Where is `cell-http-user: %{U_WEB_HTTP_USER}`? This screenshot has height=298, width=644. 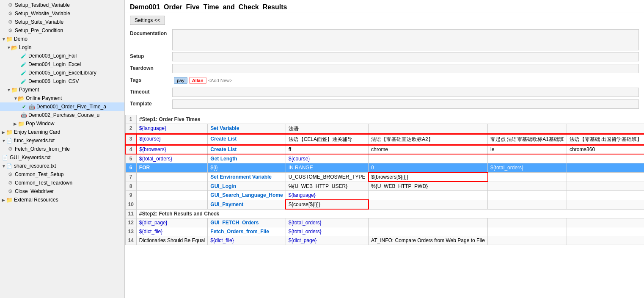 cell-http-user: %{U_WEB_HTTP_USER} is located at coordinates (327, 186).